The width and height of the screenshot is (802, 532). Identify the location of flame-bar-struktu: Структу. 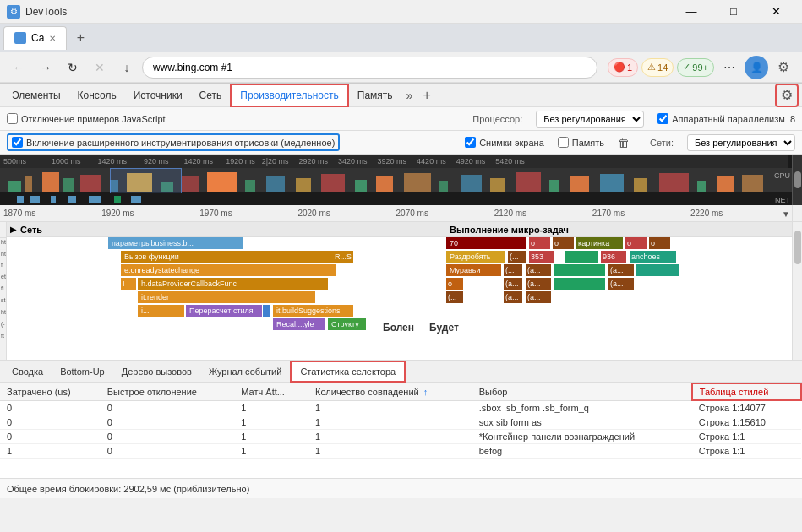
(346, 324).